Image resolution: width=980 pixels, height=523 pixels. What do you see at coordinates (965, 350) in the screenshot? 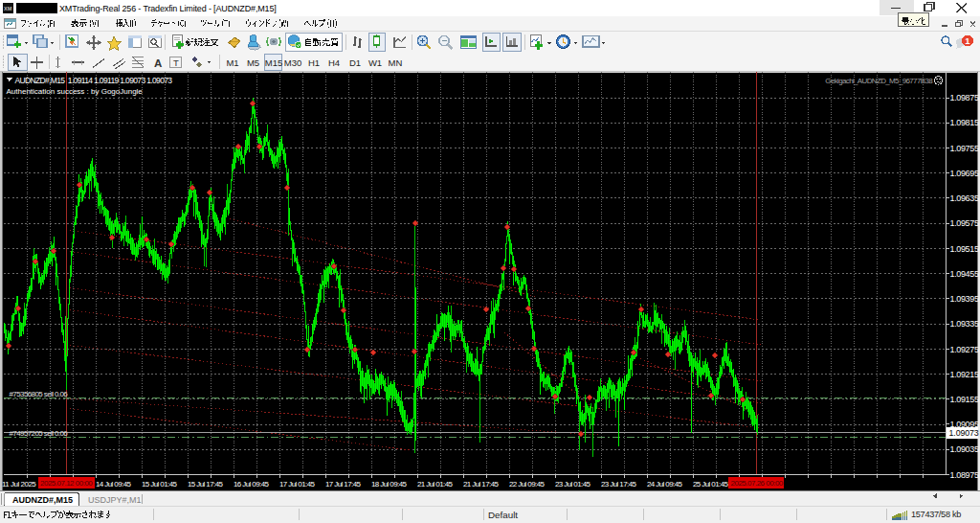
I see `svg-text: 1.09275` at bounding box center [965, 350].